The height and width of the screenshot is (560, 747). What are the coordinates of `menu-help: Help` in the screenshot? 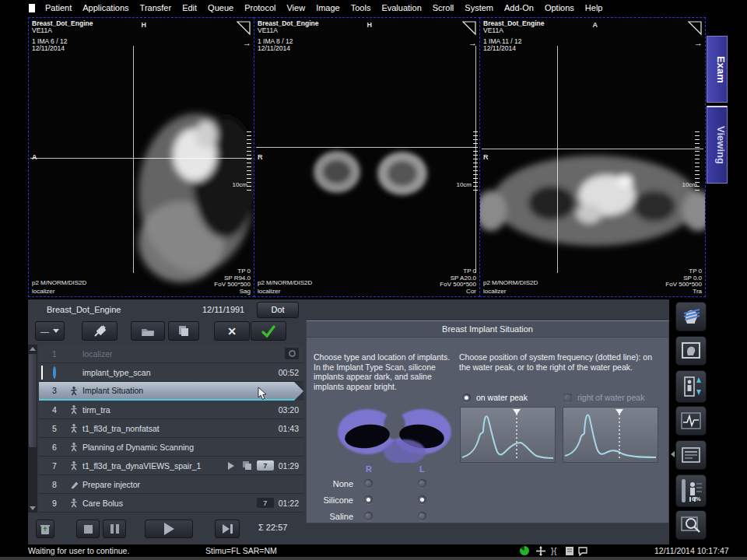 It's located at (594, 8).